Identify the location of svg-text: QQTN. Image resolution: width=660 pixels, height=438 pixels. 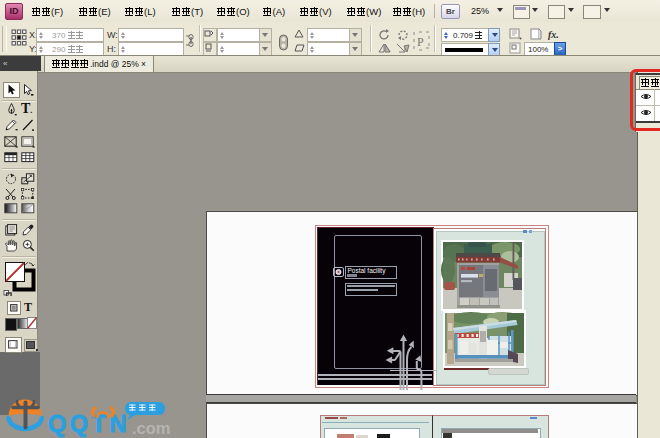
(89, 424).